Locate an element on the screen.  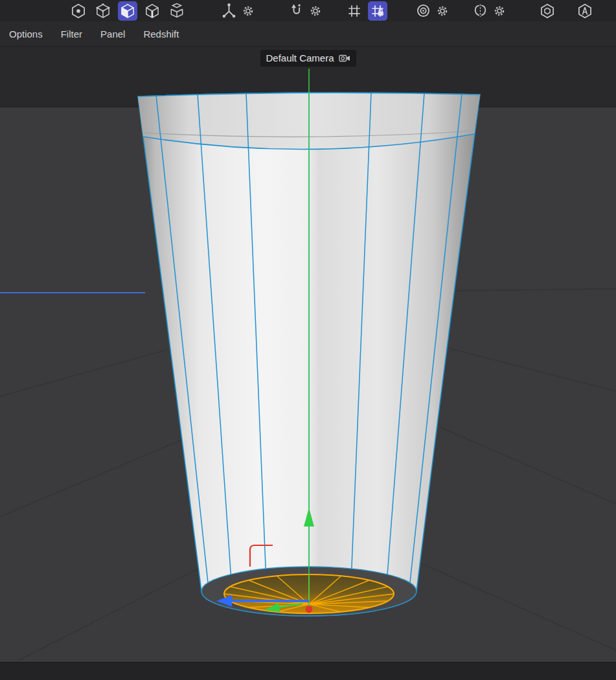
make-editable-button is located at coordinates (177, 11).